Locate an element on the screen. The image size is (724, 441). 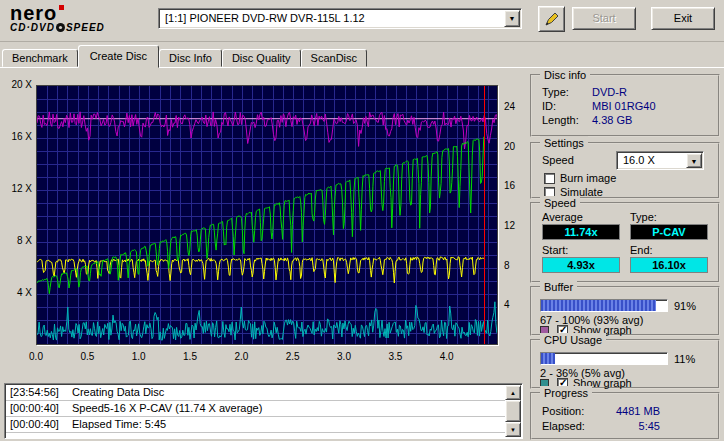
y-axis-left-label: 8 X is located at coordinates (17, 240).